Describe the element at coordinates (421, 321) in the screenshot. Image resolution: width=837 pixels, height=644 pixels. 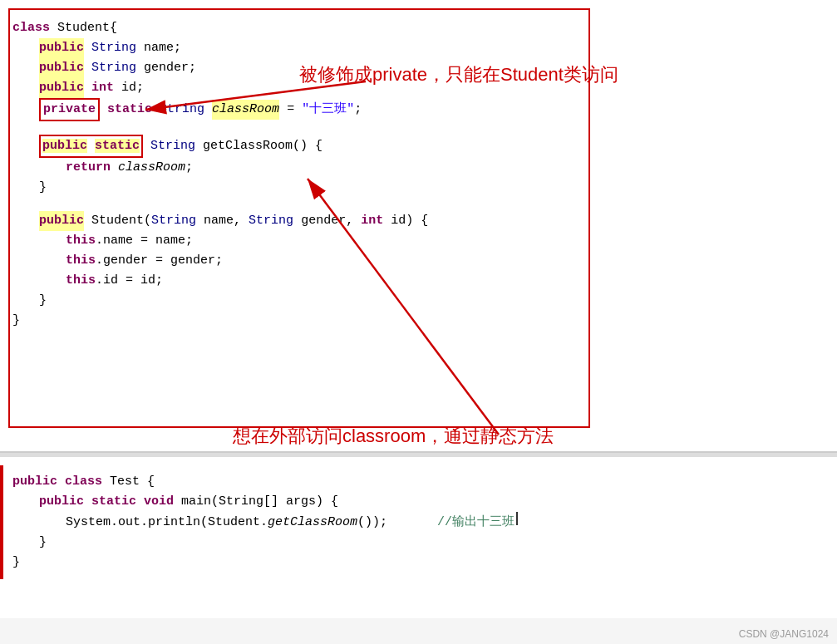
I see `code-line-16: }` at that location.